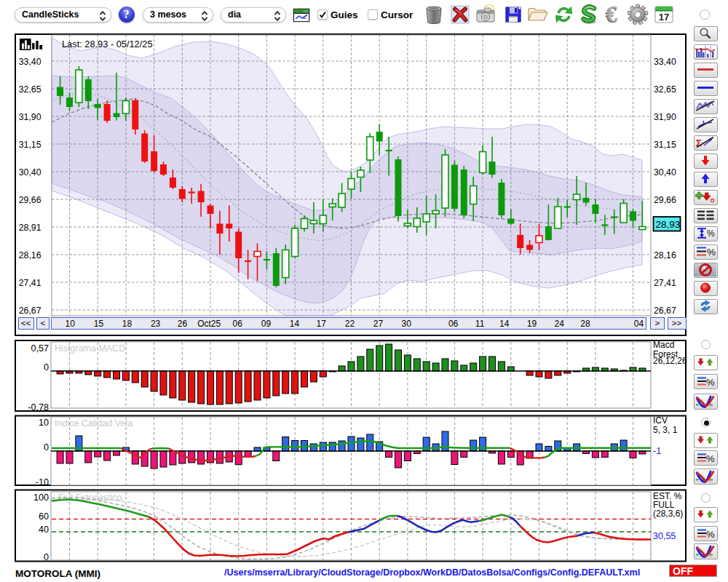  Describe the element at coordinates (93, 423) in the screenshot. I see `svg-text: Indice Calidad Vela` at that location.